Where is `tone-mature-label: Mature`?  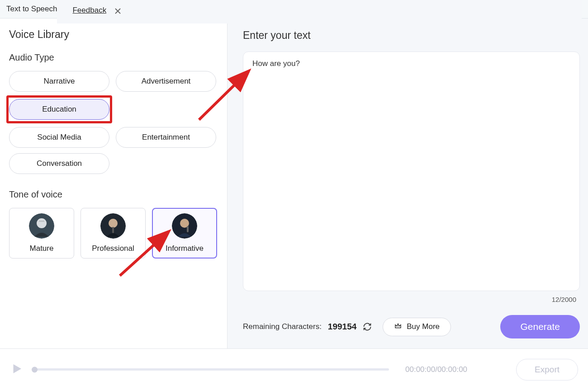 tone-mature-label: Mature is located at coordinates (42, 249).